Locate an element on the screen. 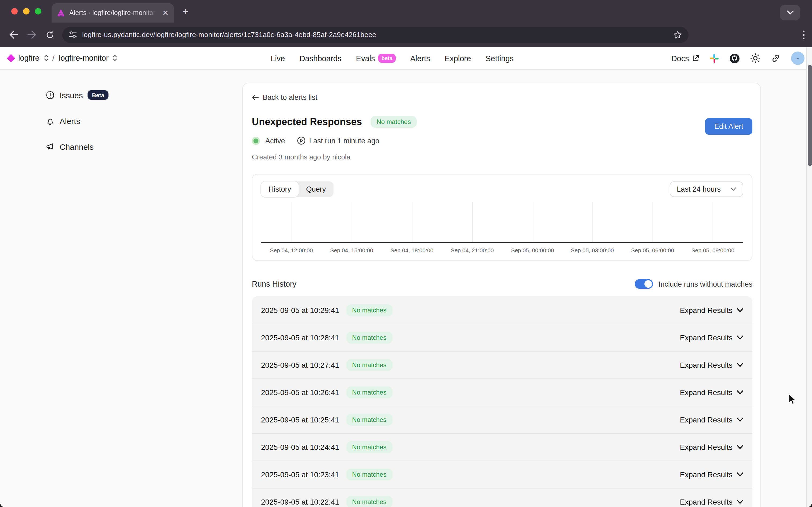 This screenshot has width=812, height=507. scrollbar-thumb is located at coordinates (810, 115).